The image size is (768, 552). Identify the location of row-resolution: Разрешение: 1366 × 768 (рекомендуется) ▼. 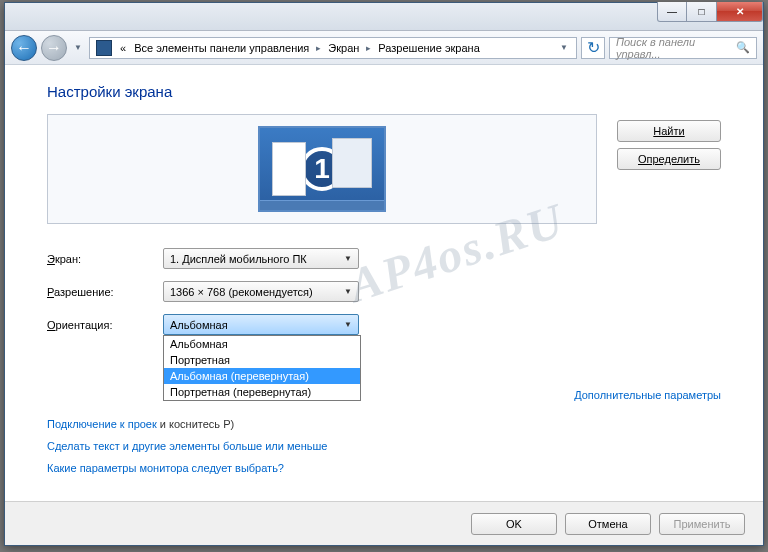
(384, 292).